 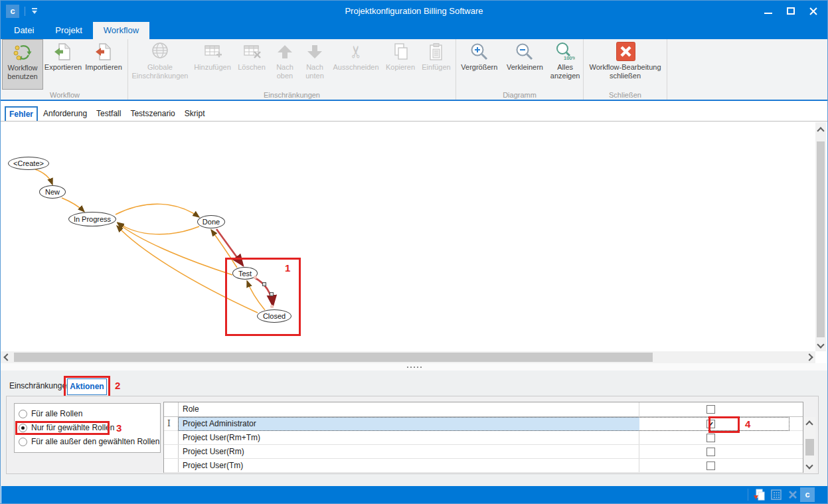 What do you see at coordinates (625, 52) in the screenshot?
I see `close-workflow-icon` at bounding box center [625, 52].